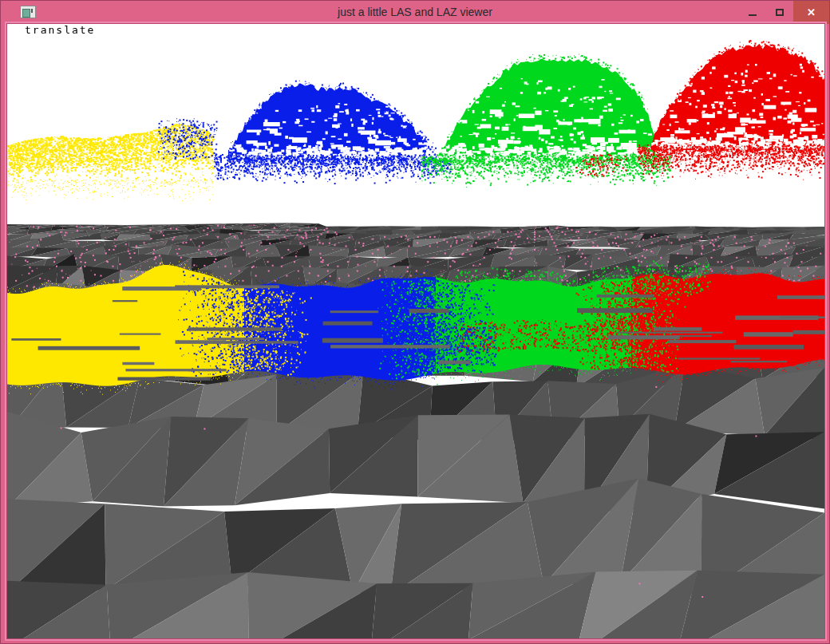 The height and width of the screenshot is (644, 830). I want to click on app-icon-tick, so click(32, 11).